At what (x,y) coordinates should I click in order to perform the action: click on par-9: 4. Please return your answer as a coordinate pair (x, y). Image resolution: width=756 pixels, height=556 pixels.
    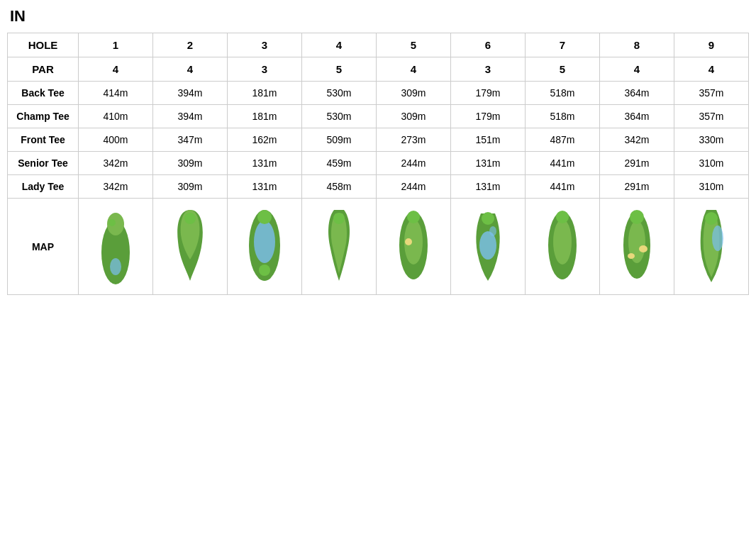
    Looking at the image, I should click on (712, 70).